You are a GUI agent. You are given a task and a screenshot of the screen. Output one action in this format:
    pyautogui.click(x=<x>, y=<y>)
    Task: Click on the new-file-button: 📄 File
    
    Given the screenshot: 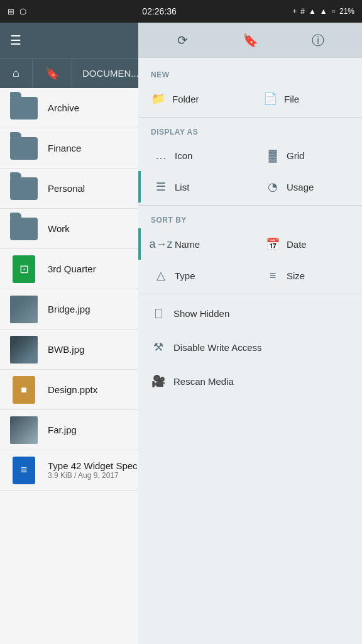 What is the action you would take?
    pyautogui.click(x=306, y=99)
    